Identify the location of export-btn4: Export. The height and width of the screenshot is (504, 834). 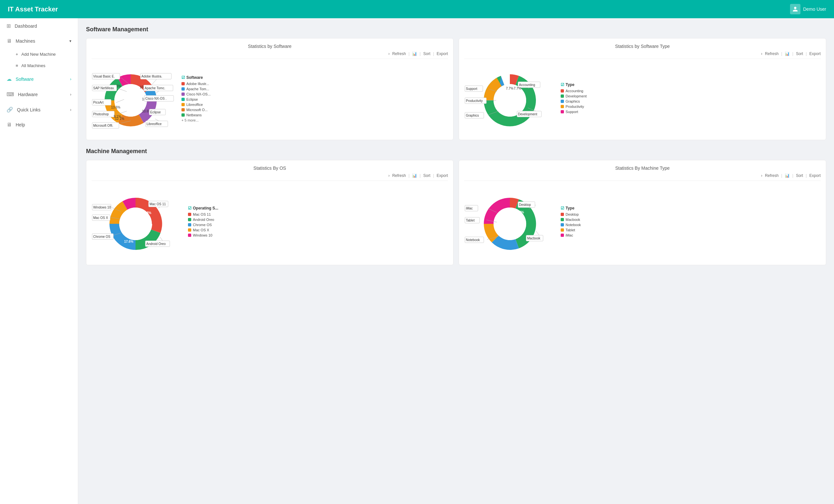
(815, 176).